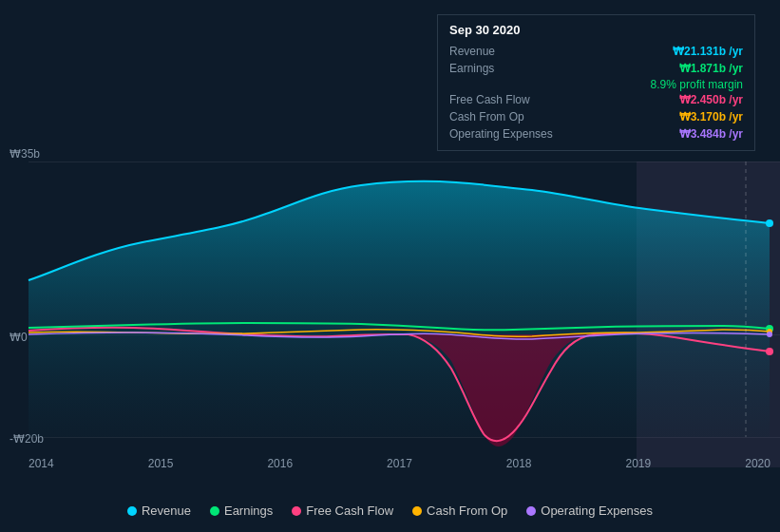 This screenshot has width=780, height=532. What do you see at coordinates (486, 117) in the screenshot?
I see `cashfromop-label: Cash From Op` at bounding box center [486, 117].